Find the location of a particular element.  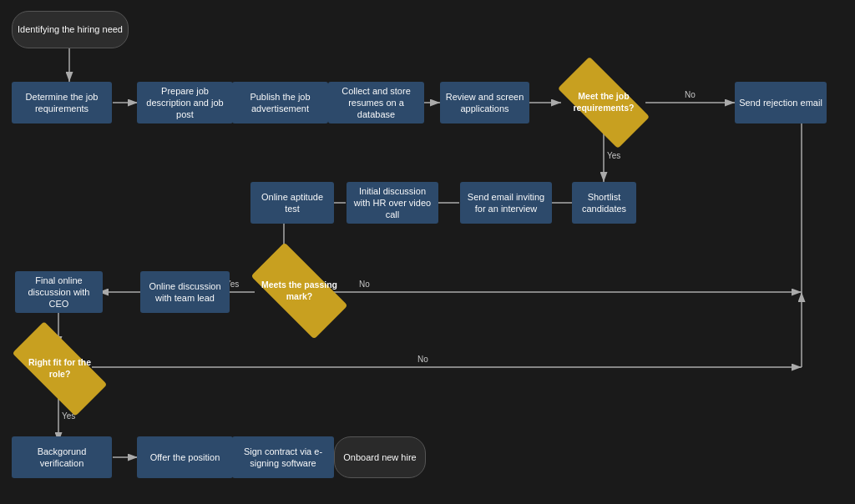

n10-box: Online aptitude test is located at coordinates (292, 203).